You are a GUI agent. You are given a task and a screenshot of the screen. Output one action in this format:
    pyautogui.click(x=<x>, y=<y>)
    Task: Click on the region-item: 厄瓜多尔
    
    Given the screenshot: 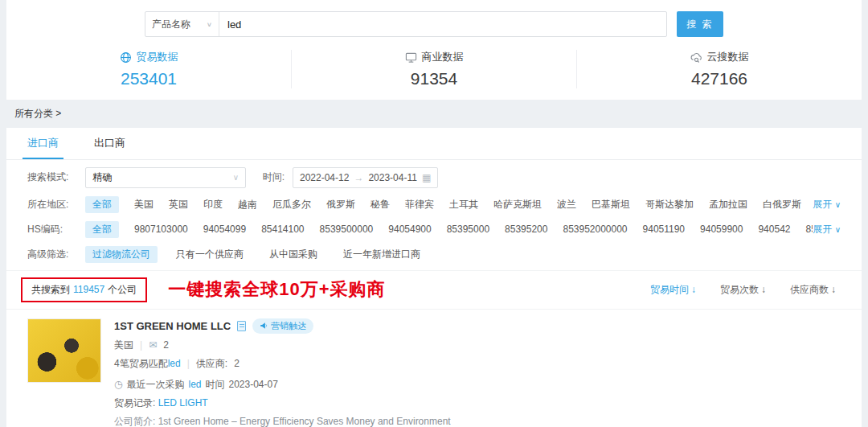 What is the action you would take?
    pyautogui.click(x=292, y=204)
    